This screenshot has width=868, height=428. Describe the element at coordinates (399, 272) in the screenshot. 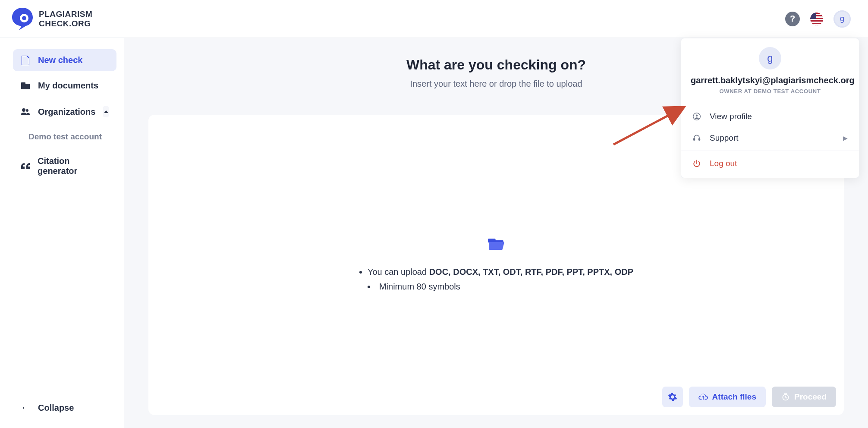

I see `upload-prefix: You can upload` at that location.